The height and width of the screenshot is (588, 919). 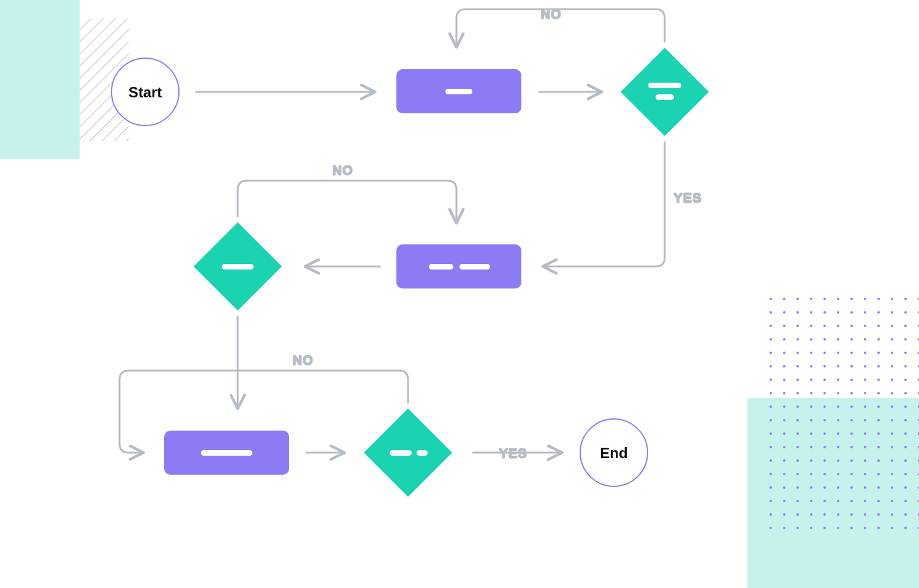 I want to click on node-decision3, so click(x=408, y=453).